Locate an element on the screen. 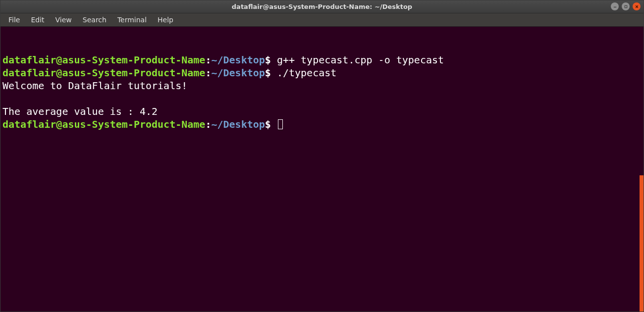  menubar: File Edit View Search Terminal Help is located at coordinates (322, 20).